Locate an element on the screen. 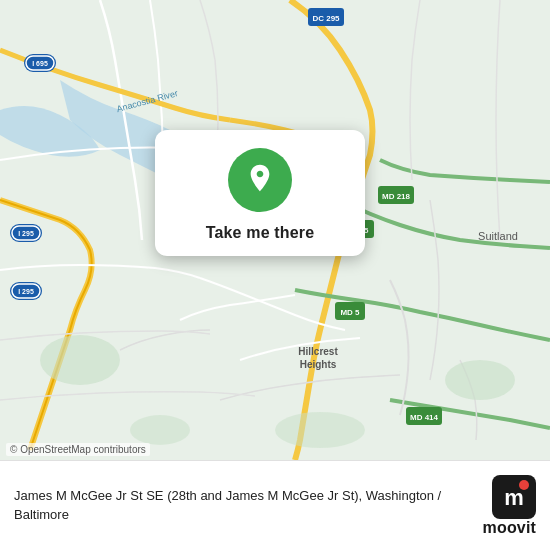  svg-text: Hillcrest is located at coordinates (318, 352).